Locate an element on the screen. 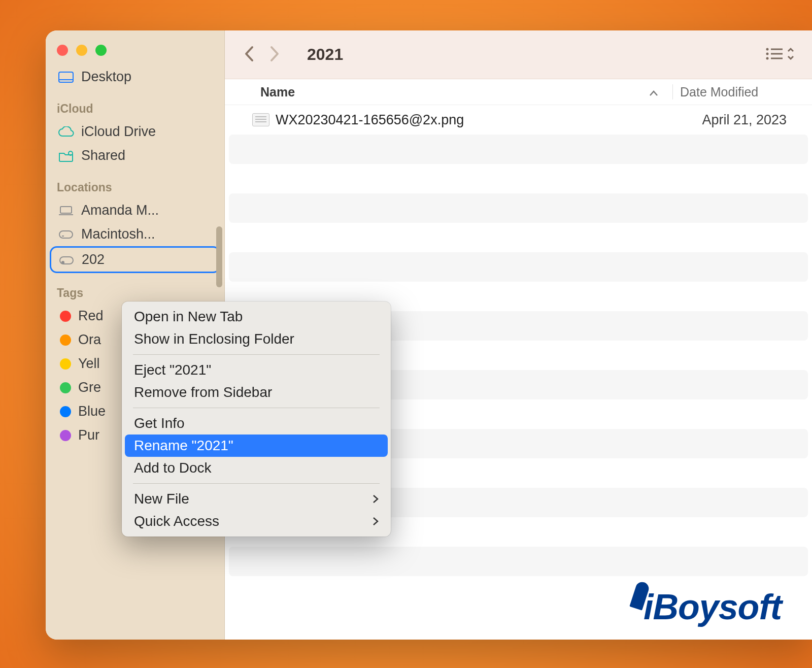  sidebar-item-macintosh: Macintosh... is located at coordinates (135, 235).